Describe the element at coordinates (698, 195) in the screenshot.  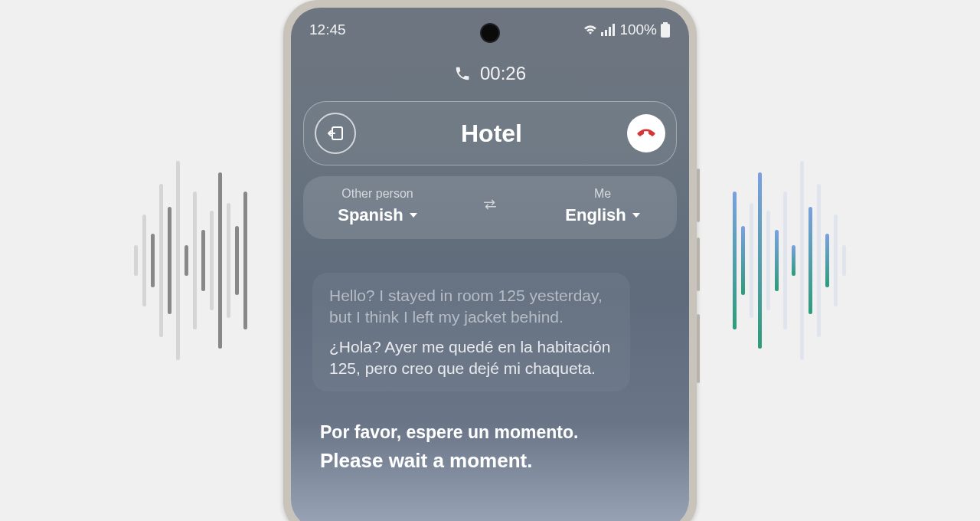
I see `volume-up-button` at that location.